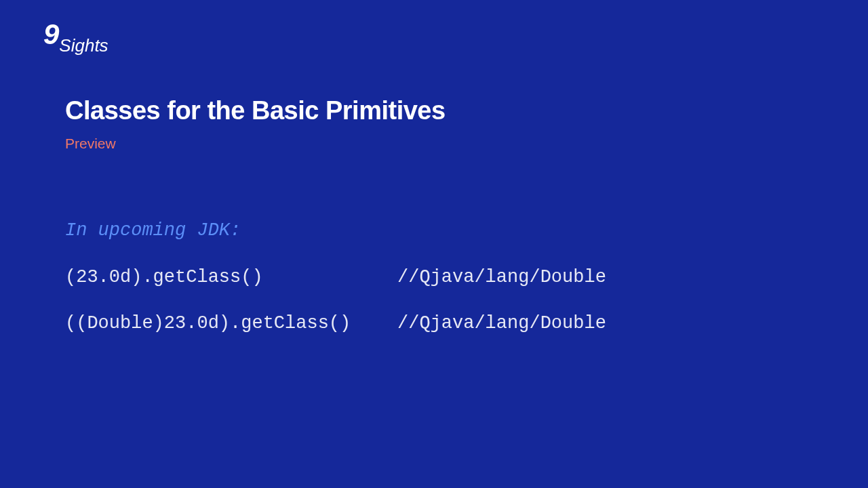  What do you see at coordinates (91, 144) in the screenshot?
I see `preview-tag: Preview` at bounding box center [91, 144].